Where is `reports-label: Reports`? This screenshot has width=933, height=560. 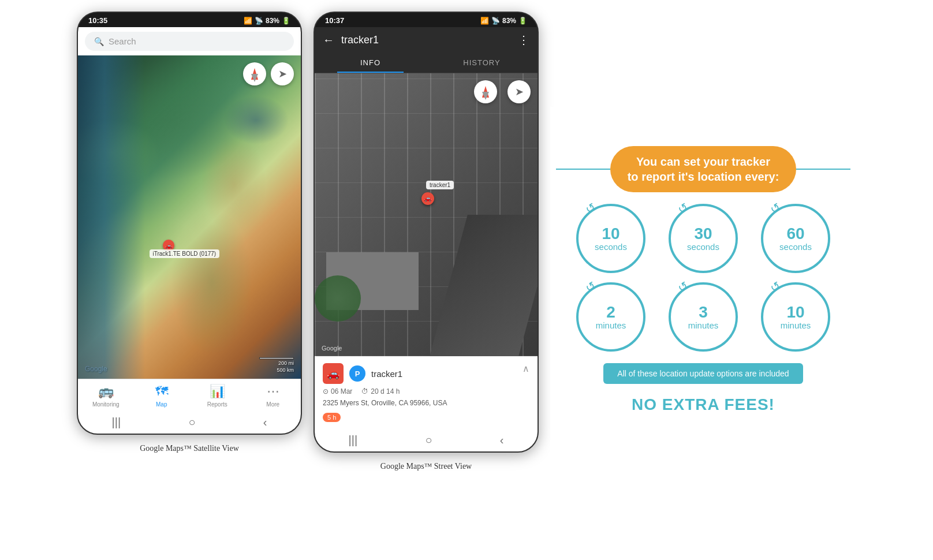 reports-label: Reports is located at coordinates (217, 404).